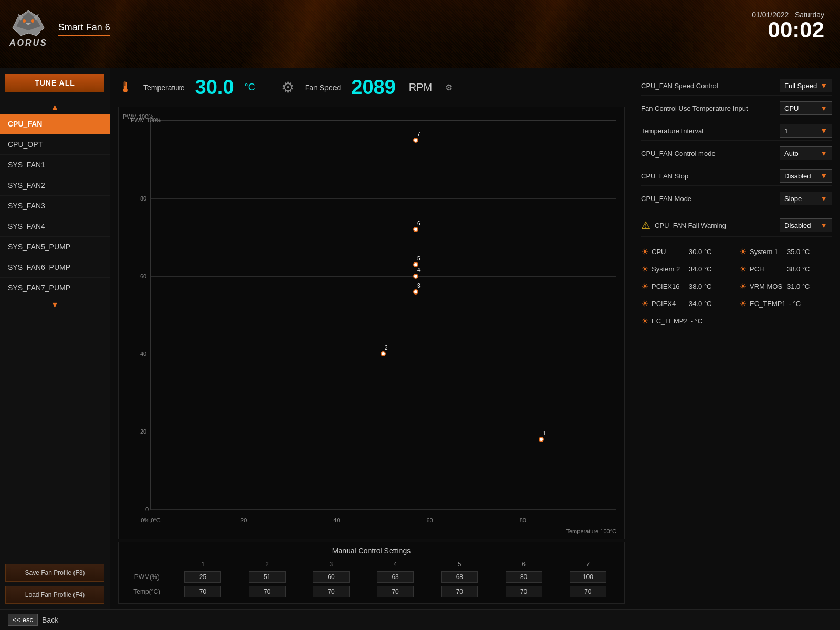 The width and height of the screenshot is (840, 630). I want to click on fan-item-sys-fan7-pump: SYS_FAN7_PUMP, so click(55, 288).